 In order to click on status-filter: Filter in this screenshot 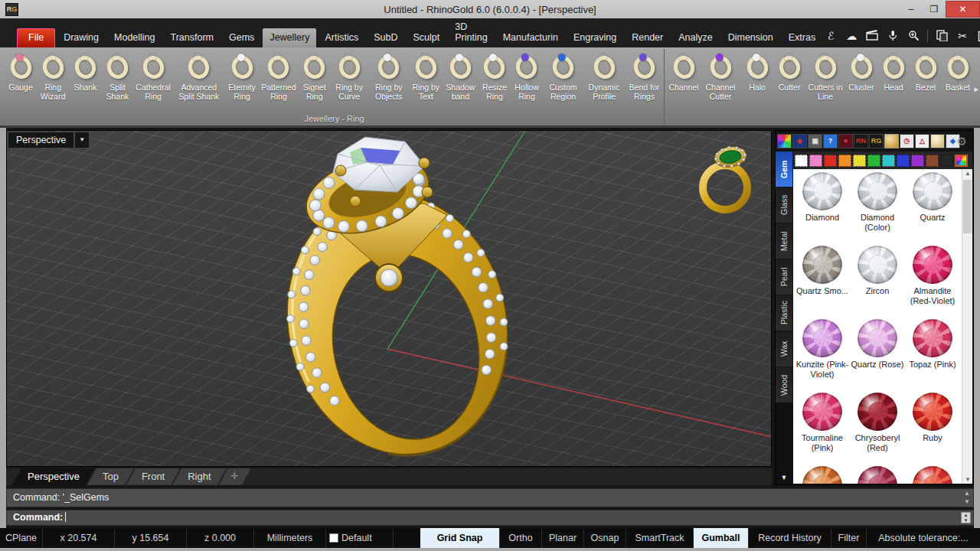, I will do `click(849, 538)`.